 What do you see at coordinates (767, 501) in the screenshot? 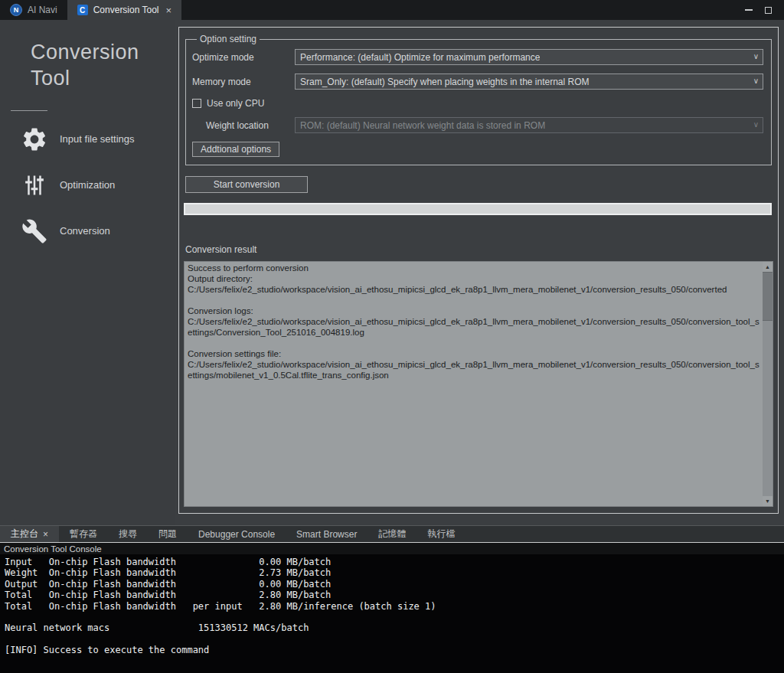
I see `scroll-down-icon: ▼` at bounding box center [767, 501].